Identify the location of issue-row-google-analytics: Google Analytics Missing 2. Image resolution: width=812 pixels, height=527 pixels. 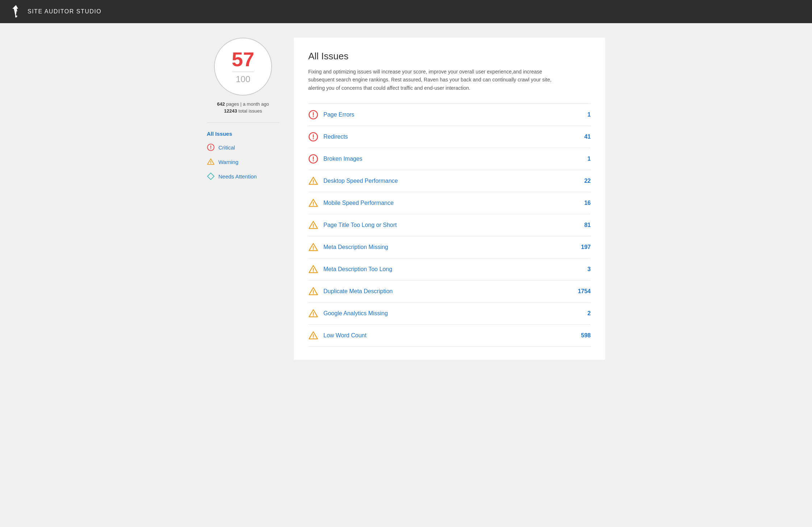
(449, 313).